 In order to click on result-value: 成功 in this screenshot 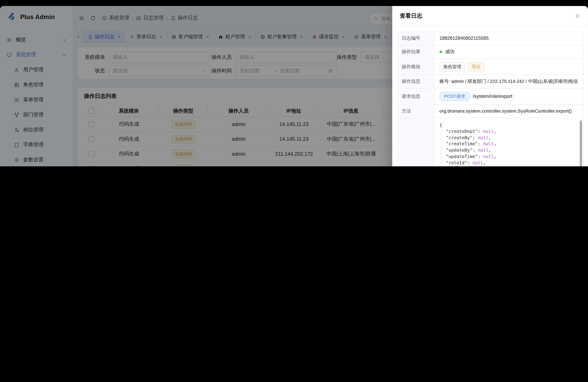, I will do `click(450, 52)`.